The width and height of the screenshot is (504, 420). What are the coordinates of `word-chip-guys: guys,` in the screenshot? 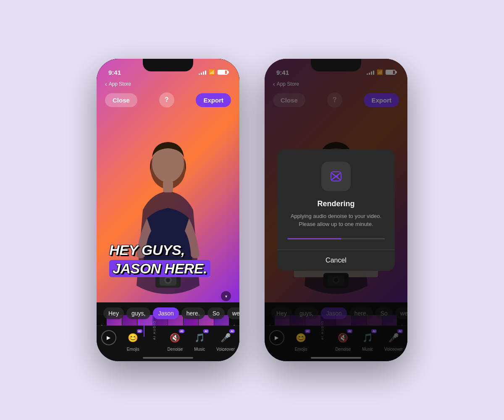 It's located at (139, 313).